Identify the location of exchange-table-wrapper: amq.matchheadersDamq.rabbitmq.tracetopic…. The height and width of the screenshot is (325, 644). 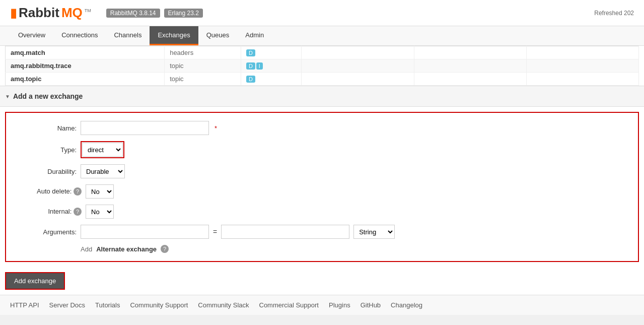
(322, 66).